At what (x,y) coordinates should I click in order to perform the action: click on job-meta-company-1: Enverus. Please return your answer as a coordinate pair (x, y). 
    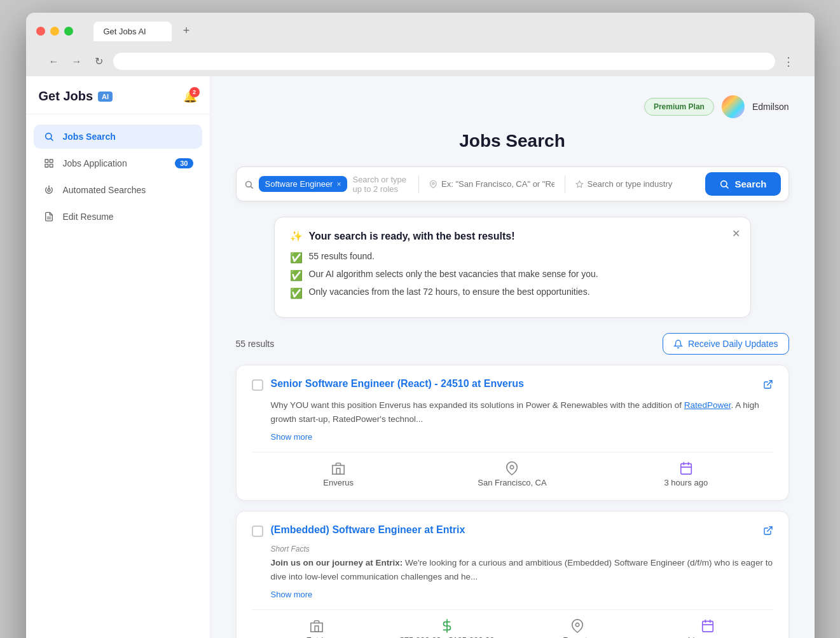
    Looking at the image, I should click on (338, 474).